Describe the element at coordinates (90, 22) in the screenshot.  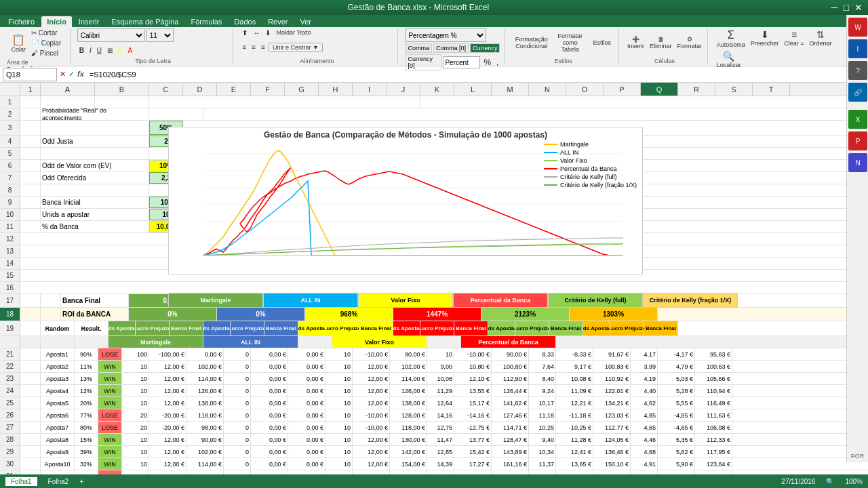
I see `tab-inserir: Inserir` at that location.